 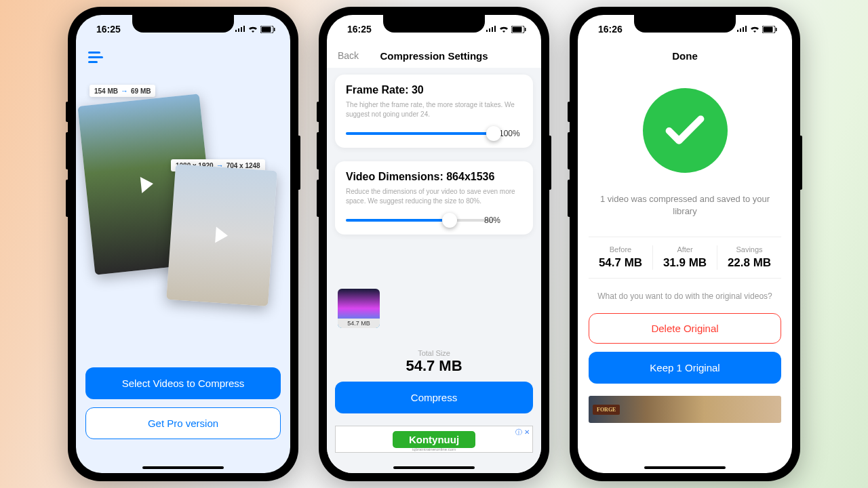 What do you see at coordinates (434, 439) in the screenshot?
I see `ad-banner: Kontynuuj ⓘ ✕ iqbraintraineronline.com` at bounding box center [434, 439].